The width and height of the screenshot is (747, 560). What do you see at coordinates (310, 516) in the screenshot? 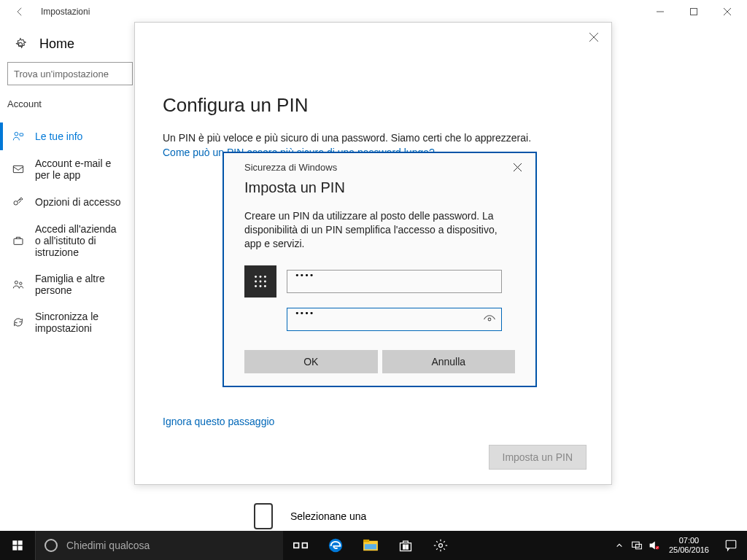
I see `seleziona-hint: Selezionane una` at bounding box center [310, 516].